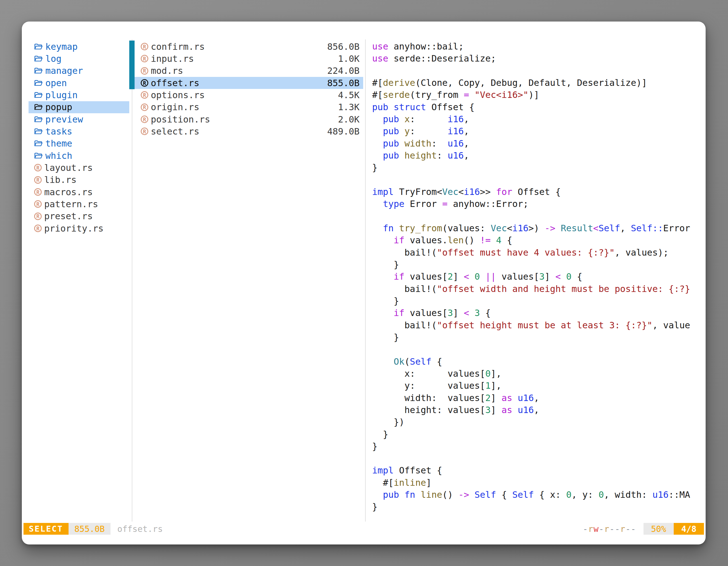 The image size is (728, 566). I want to click on file-size-badge: 855.0B, so click(90, 529).